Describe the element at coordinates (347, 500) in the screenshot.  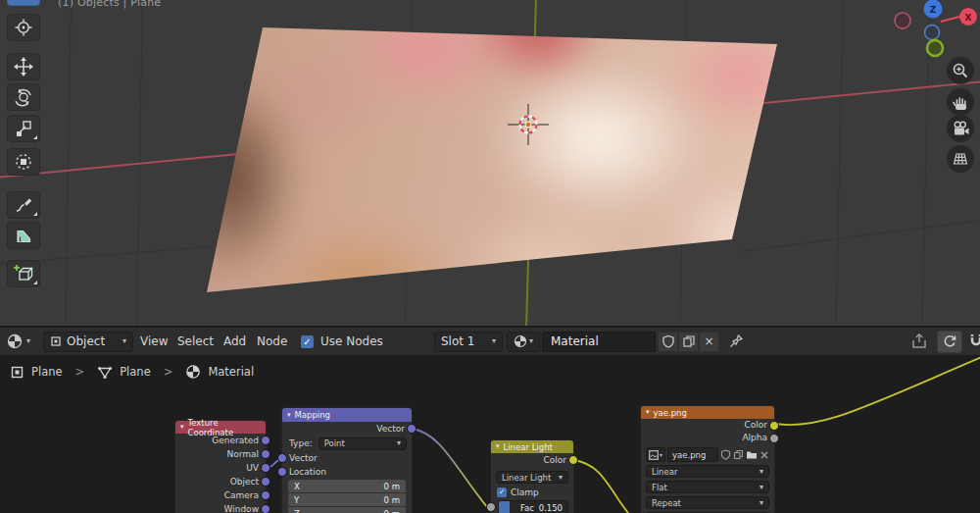
I see `location-y-field: Y0 m` at that location.